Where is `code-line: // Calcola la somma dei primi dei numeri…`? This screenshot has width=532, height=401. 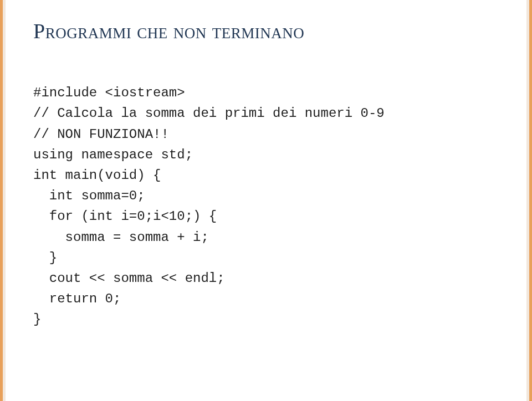
code-line: // Calcola la somma dei primi dei numeri… is located at coordinates (209, 113).